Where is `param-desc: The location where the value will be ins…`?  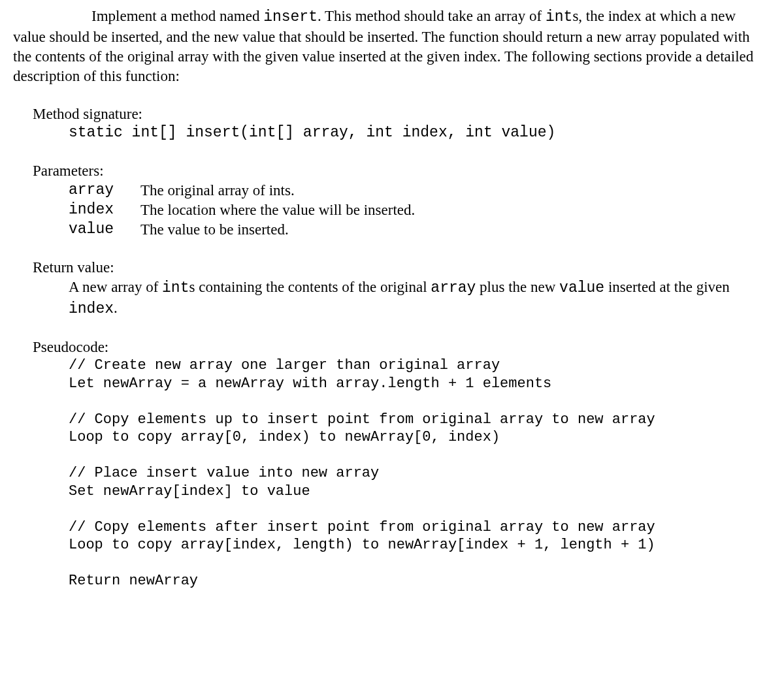 param-desc: The location where the value will be ins… is located at coordinates (456, 210).